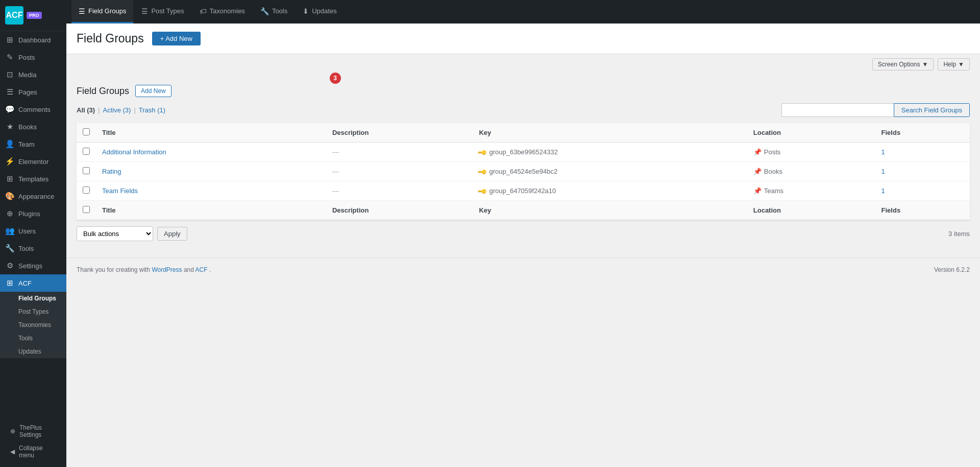 This screenshot has width=980, height=467. What do you see at coordinates (33, 75) in the screenshot?
I see `sidebar-item-media: ⊡ Media` at bounding box center [33, 75].